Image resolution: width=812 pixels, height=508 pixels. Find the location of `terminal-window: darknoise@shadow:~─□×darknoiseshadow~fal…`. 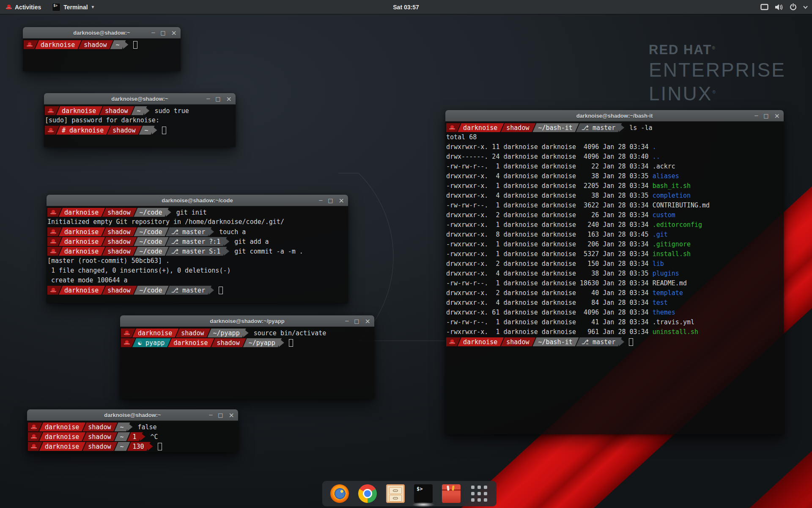

terminal-window: darknoise@shadow:~─□×darknoiseshadow~fal… is located at coordinates (133, 431).